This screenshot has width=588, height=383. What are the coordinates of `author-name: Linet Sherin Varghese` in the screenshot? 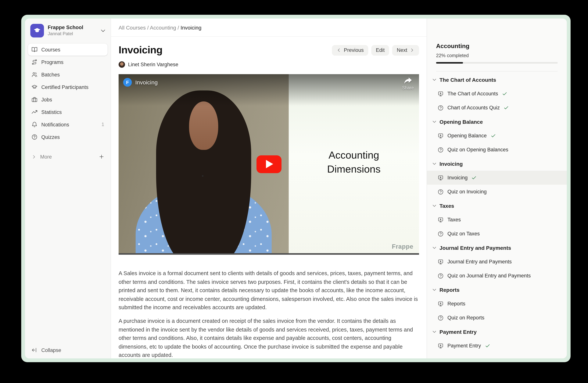 It's located at (153, 65).